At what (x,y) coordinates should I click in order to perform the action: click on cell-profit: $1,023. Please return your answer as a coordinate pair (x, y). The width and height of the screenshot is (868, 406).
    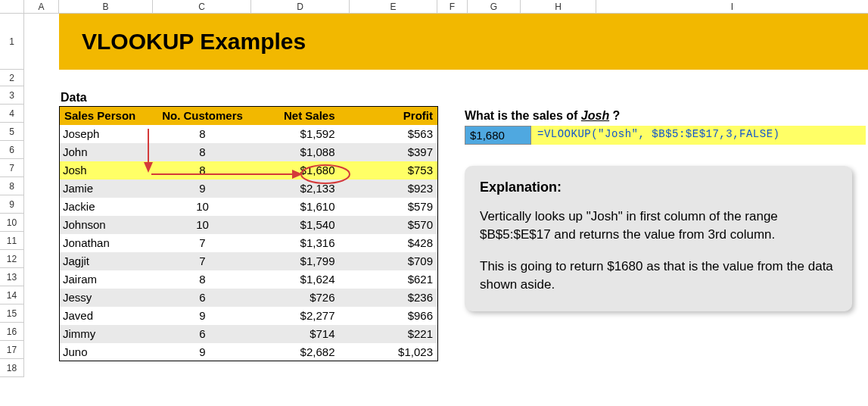
    Looking at the image, I should click on (394, 352).